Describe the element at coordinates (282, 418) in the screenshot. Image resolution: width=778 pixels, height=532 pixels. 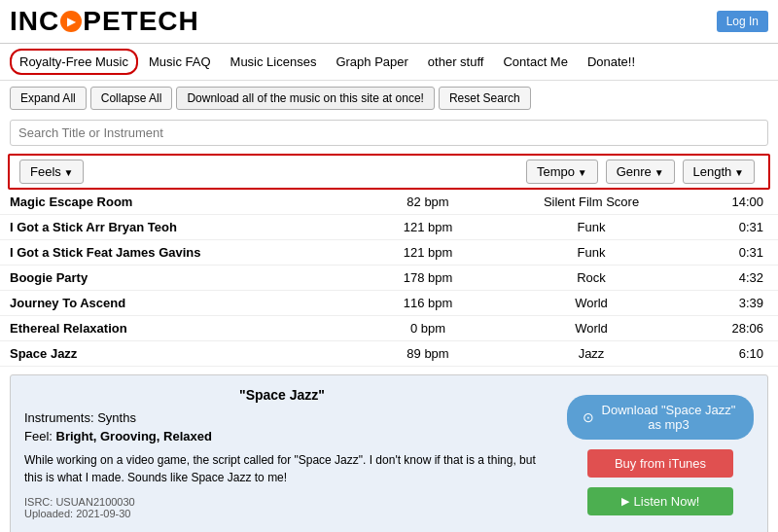
I see `detail-instruments: Instruments: Synths` at that location.